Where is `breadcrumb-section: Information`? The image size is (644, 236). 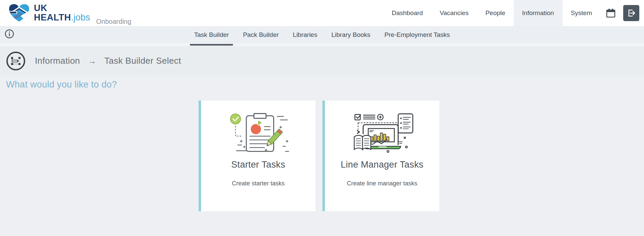
breadcrumb-section: Information is located at coordinates (57, 61).